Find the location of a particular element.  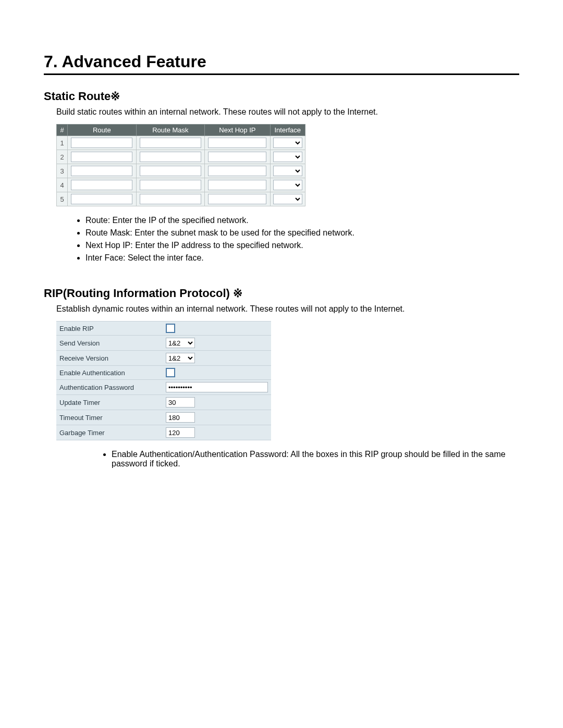

row-number: 2 is located at coordinates (63, 157).